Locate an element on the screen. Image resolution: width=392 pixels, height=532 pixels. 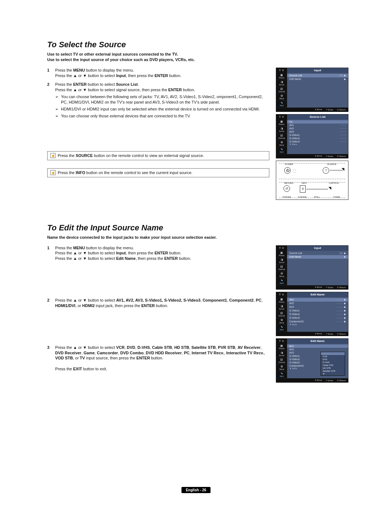
s1-bullet3: You can choose only those external devic… is located at coordinates (162, 116).